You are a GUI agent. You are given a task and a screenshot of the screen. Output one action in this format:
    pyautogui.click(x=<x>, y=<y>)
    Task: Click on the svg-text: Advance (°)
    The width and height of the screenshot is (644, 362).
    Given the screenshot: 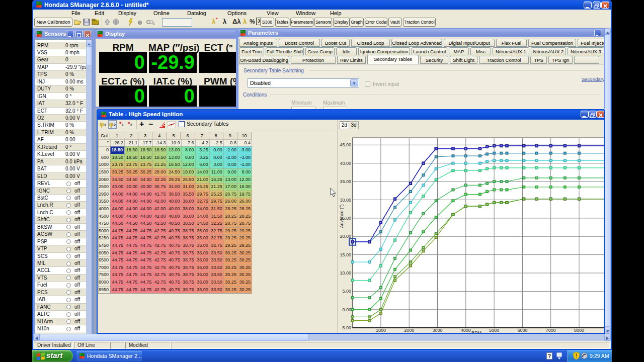 What is the action you would take?
    pyautogui.click(x=342, y=216)
    